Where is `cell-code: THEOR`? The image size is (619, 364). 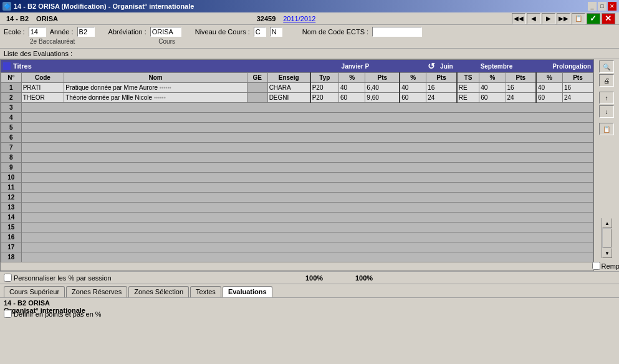 cell-code: THEOR is located at coordinates (42, 98).